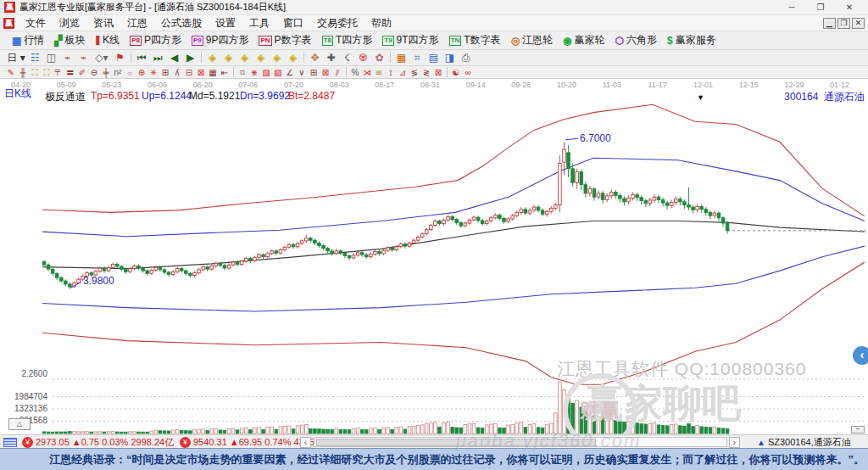  I want to click on expand-volume-button: △, so click(19, 424).